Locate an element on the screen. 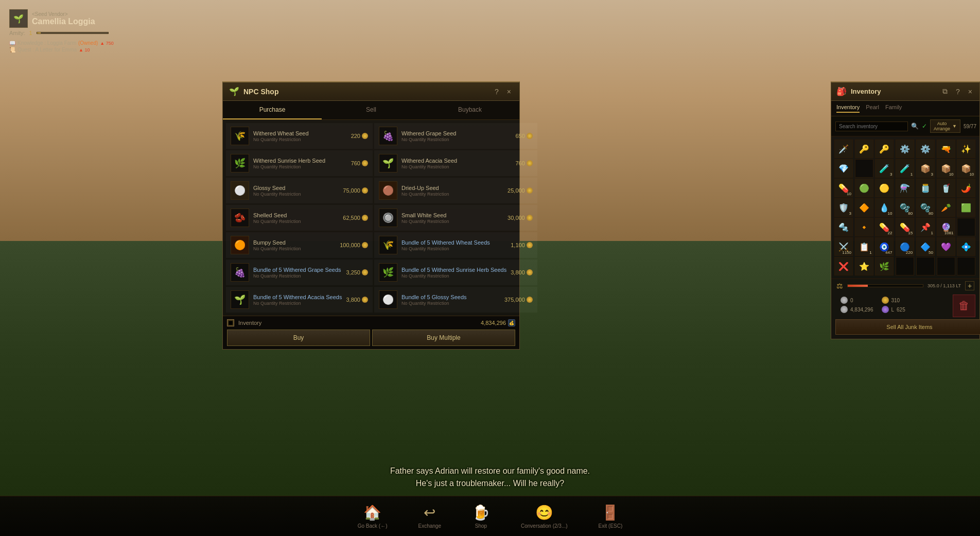 The width and height of the screenshot is (980, 536). inv-slot-2-6: 📦10 is located at coordinates (946, 168).